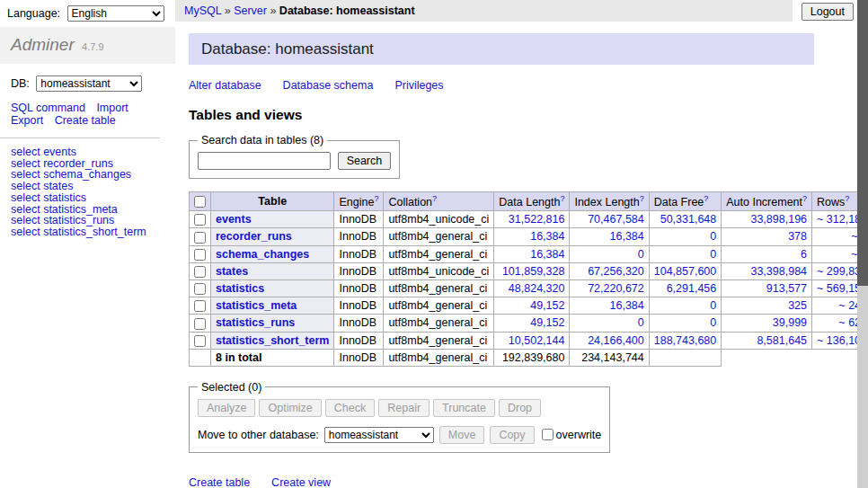 The height and width of the screenshot is (488, 868). I want to click on vertical-scrollbar, so click(863, 244).